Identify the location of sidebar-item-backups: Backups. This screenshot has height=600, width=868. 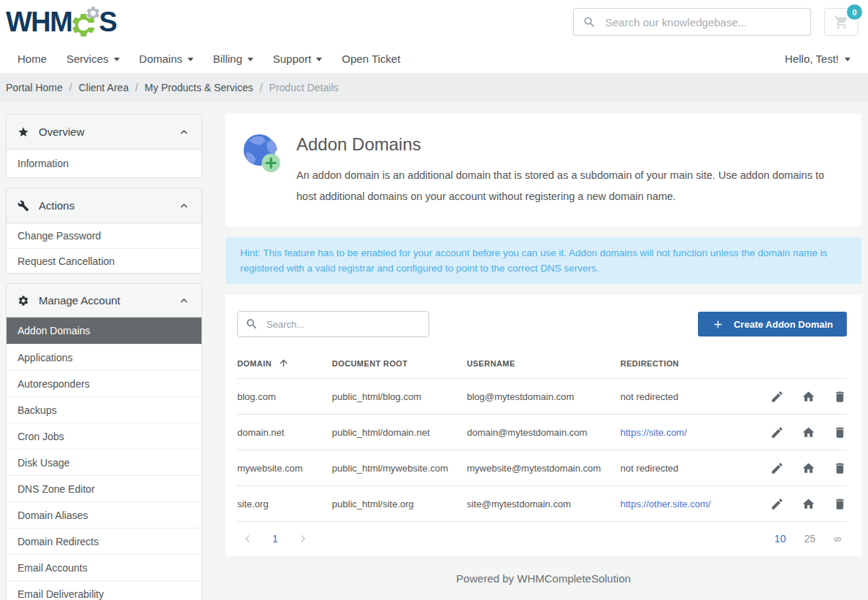
(104, 409).